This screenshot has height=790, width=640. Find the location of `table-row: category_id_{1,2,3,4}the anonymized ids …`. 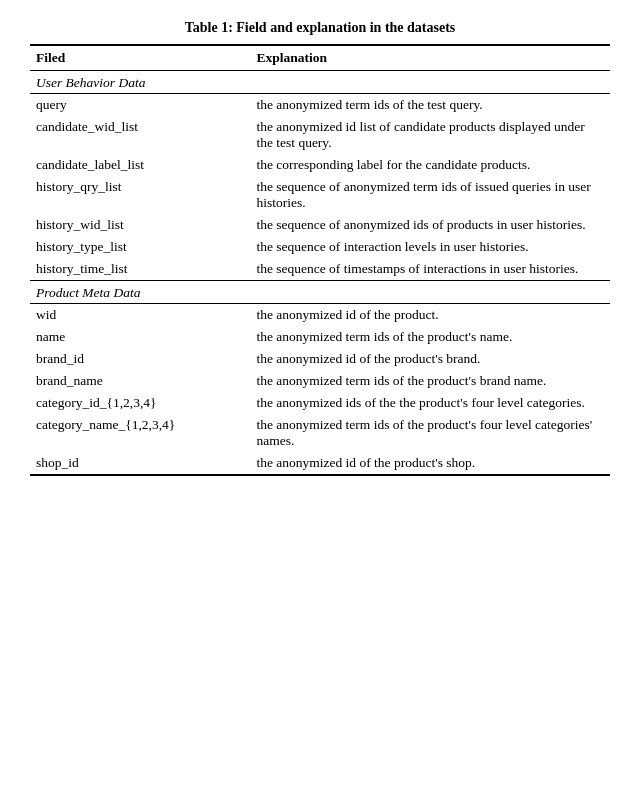

table-row: category_id_{1,2,3,4}the anonymized ids … is located at coordinates (320, 403).